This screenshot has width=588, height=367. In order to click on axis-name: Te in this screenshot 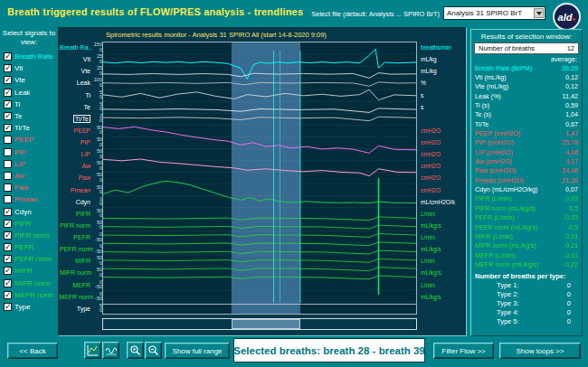, I will do `click(87, 107)`.